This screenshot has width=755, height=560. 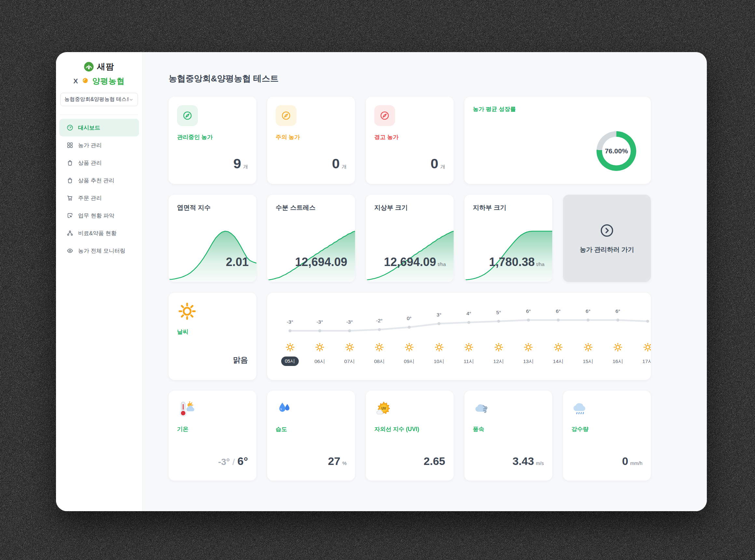 I want to click on chart-value: 12,694.09 t/ha, so click(x=415, y=262).